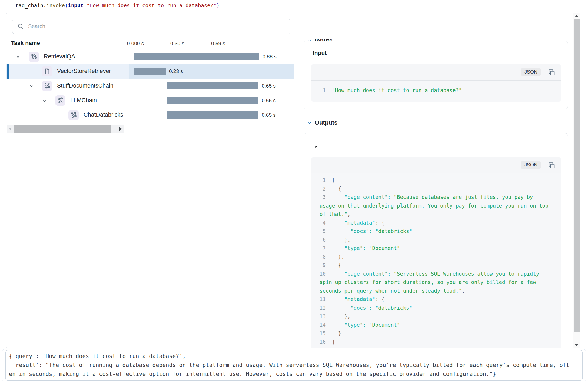 This screenshot has width=588, height=384. Describe the element at coordinates (320, 53) in the screenshot. I see `input-field-label: Input` at that location.